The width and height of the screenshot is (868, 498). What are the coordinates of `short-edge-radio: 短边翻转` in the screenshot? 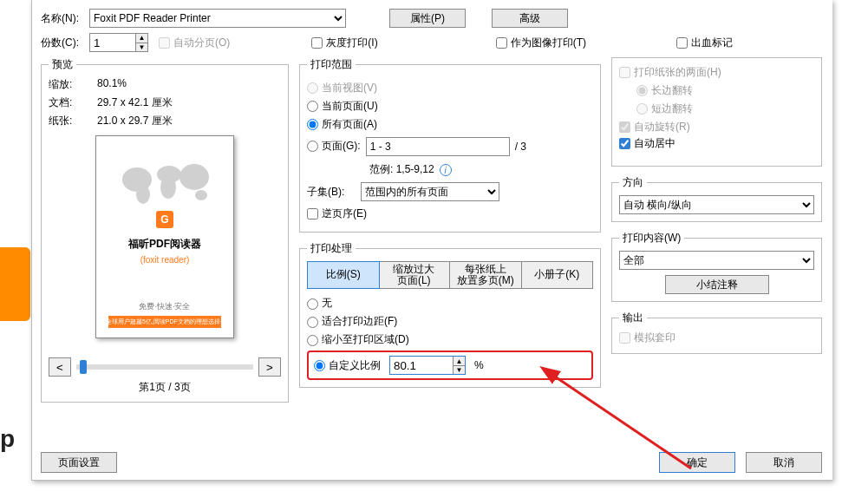 It's located at (725, 109).